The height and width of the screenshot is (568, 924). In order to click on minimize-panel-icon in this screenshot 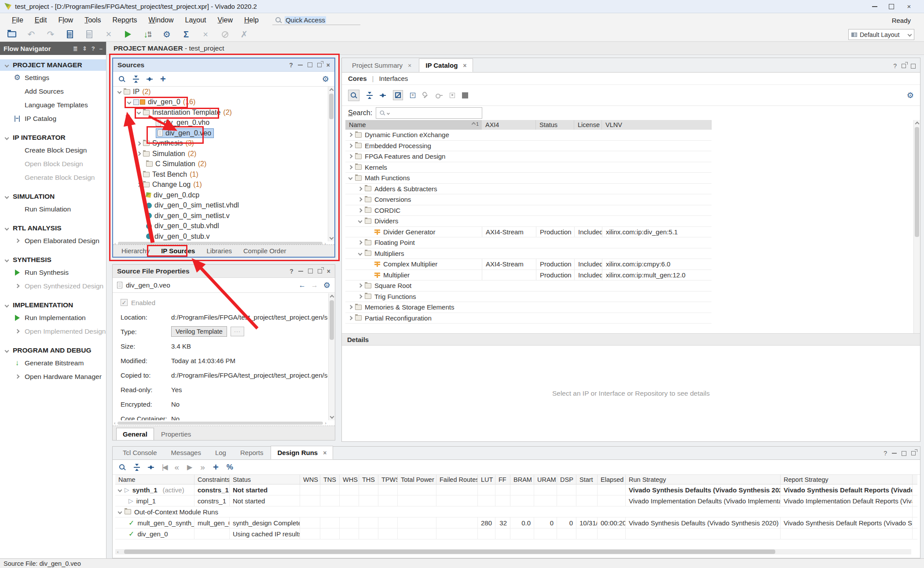, I will do `click(300, 65)`.